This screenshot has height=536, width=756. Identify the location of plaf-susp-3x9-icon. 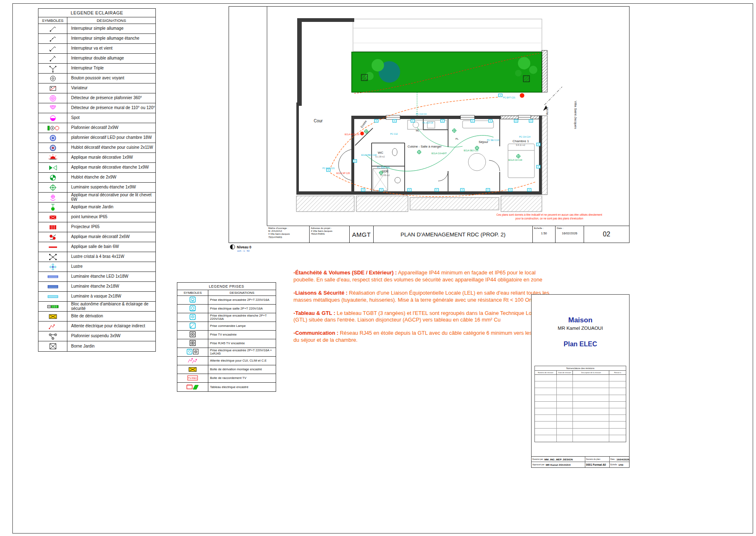
(53, 336).